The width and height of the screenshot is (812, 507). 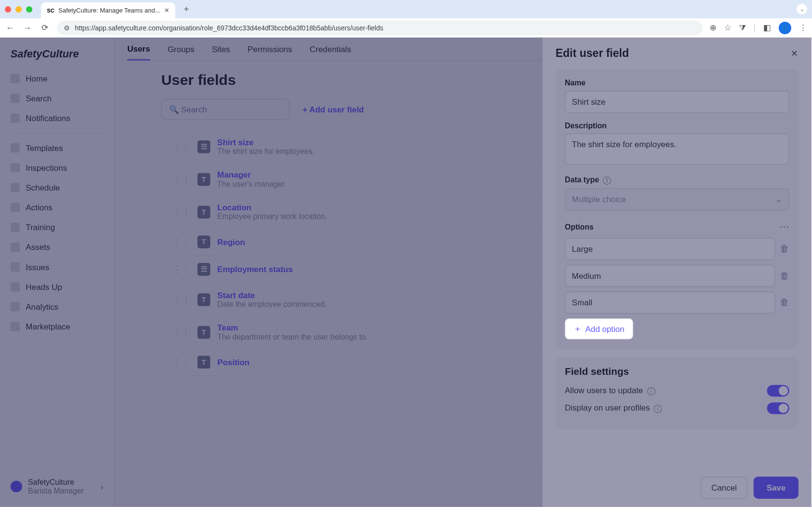 What do you see at coordinates (724, 488) in the screenshot?
I see `cancel-button: Cancel` at bounding box center [724, 488].